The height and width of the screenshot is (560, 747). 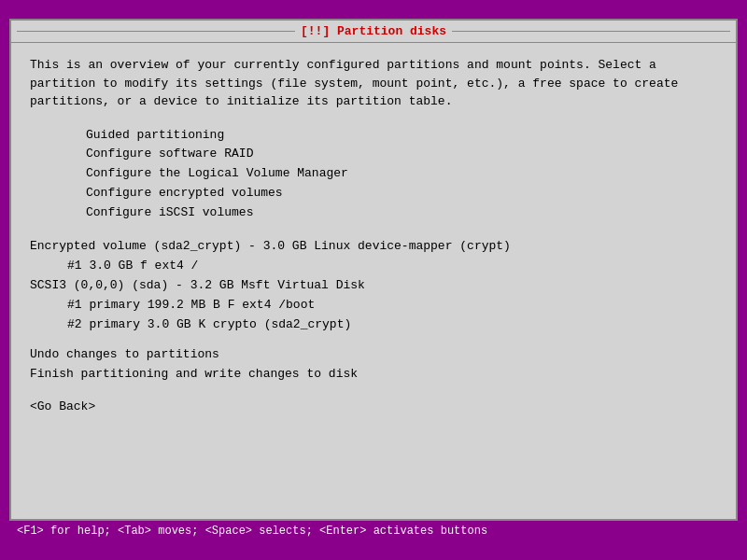 I want to click on title-bar-line-left, so click(x=156, y=32).